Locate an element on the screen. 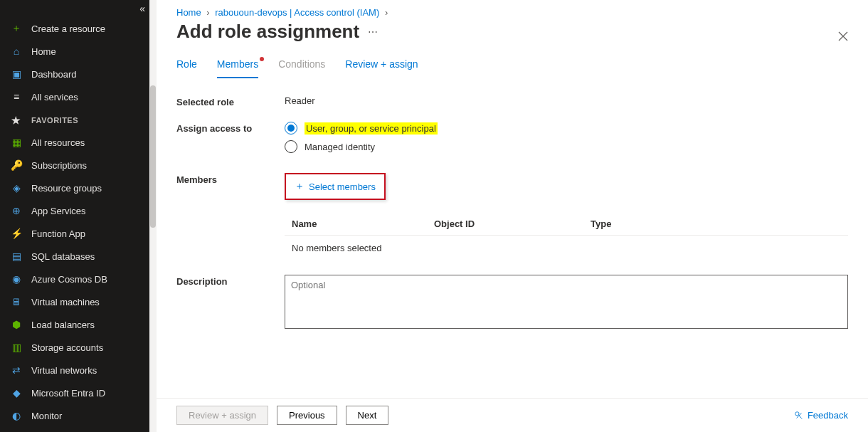  close-icon is located at coordinates (843, 37).